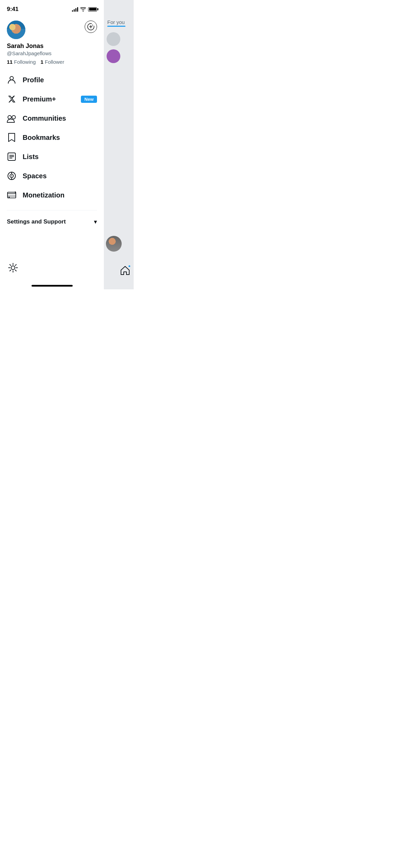  What do you see at coordinates (60, 80) in the screenshot?
I see `nav-profile-label: Profile` at bounding box center [60, 80].